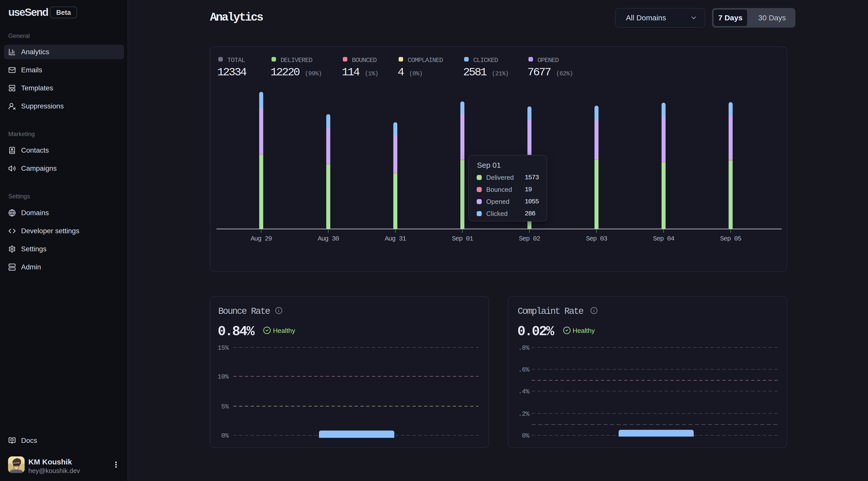  Describe the element at coordinates (462, 239) in the screenshot. I see `svg-text: Sep 01` at that location.